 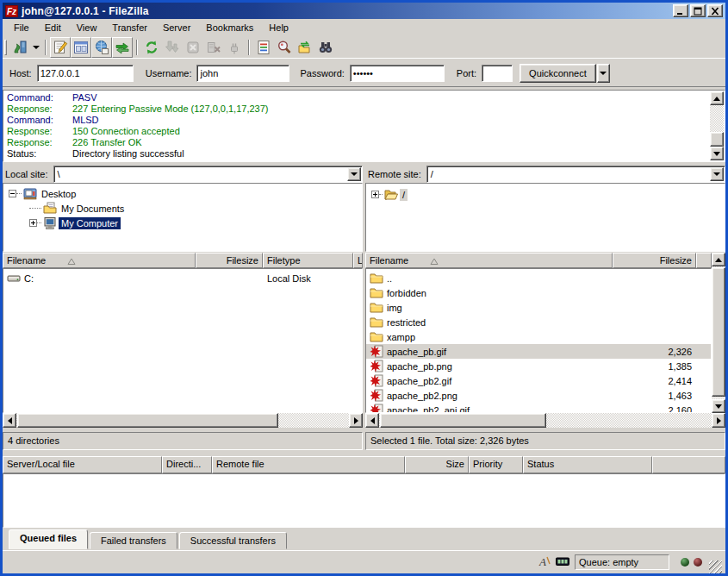 What do you see at coordinates (538, 278) in the screenshot?
I see `file-row: ..` at bounding box center [538, 278].